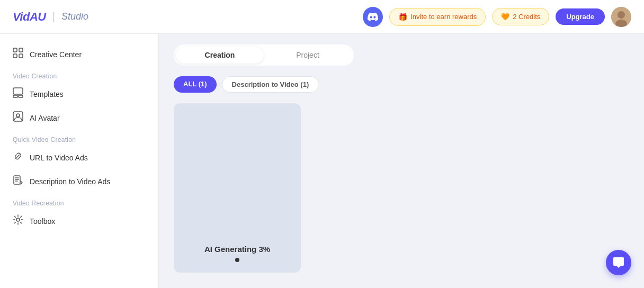 The width and height of the screenshot is (644, 288). Describe the element at coordinates (18, 221) in the screenshot. I see `toolbox-icon` at that location.